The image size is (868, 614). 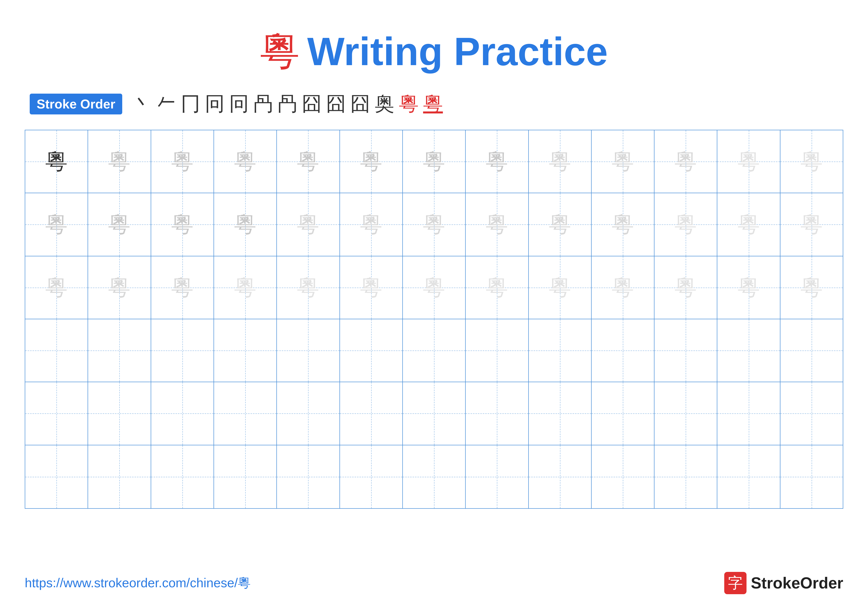 What do you see at coordinates (308, 225) in the screenshot?
I see `grid-cell-2-5: 粵` at bounding box center [308, 225].